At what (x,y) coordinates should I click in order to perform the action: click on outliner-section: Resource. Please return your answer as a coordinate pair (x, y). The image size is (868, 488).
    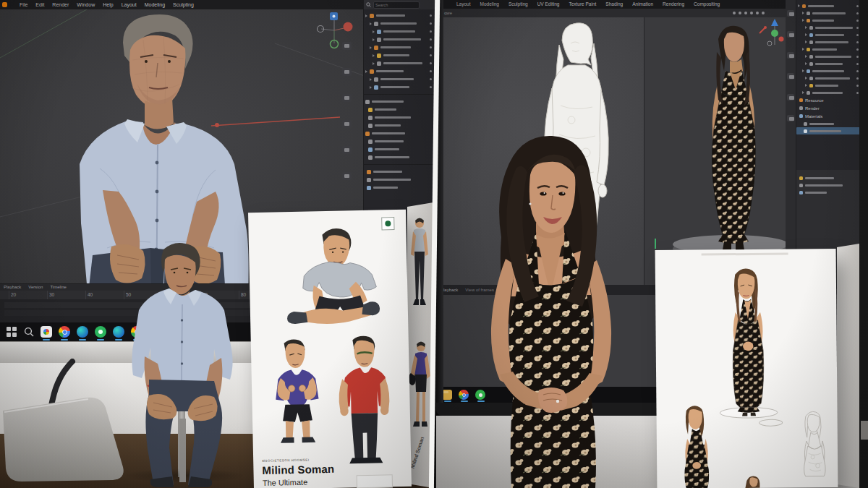
    Looking at the image, I should click on (829, 100).